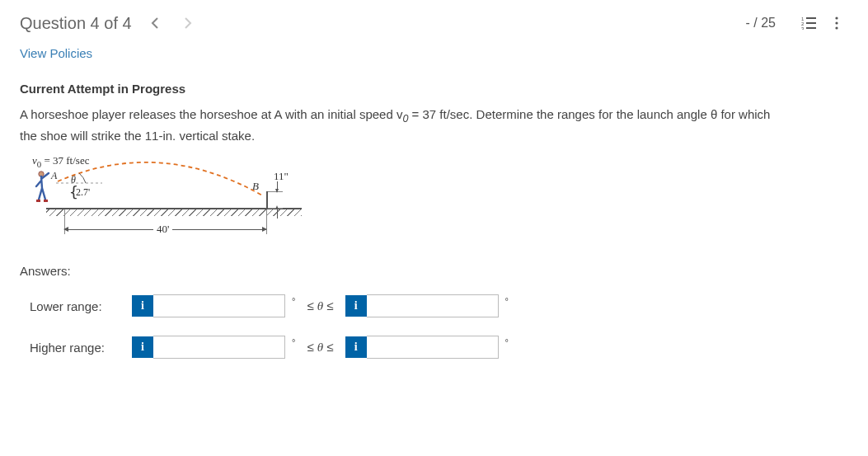 This screenshot has height=456, width=868. Describe the element at coordinates (76, 23) in the screenshot. I see `question-title: Question 4 of 4` at that location.